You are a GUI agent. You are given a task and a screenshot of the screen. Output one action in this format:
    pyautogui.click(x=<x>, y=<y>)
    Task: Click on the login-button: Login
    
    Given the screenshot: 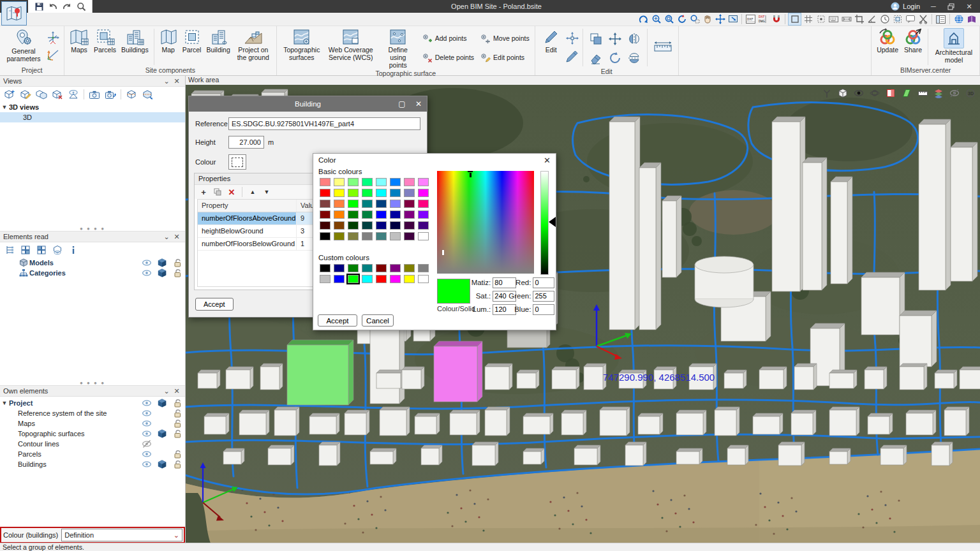 What is the action you would take?
    pyautogui.click(x=905, y=6)
    